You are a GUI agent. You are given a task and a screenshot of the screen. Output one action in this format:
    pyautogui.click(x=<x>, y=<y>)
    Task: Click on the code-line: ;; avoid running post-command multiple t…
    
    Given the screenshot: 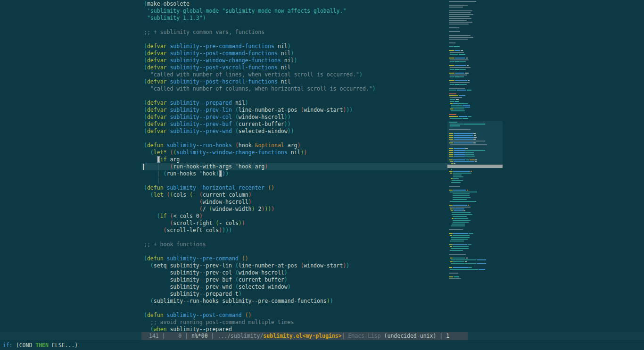 What is the action you would take?
    pyautogui.click(x=260, y=323)
    